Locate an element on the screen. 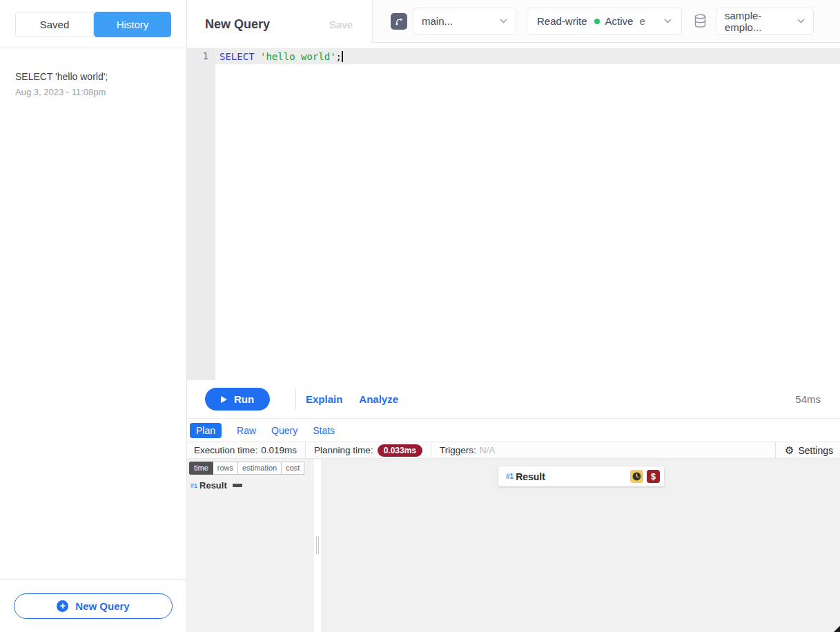  time-bar is located at coordinates (237, 486).